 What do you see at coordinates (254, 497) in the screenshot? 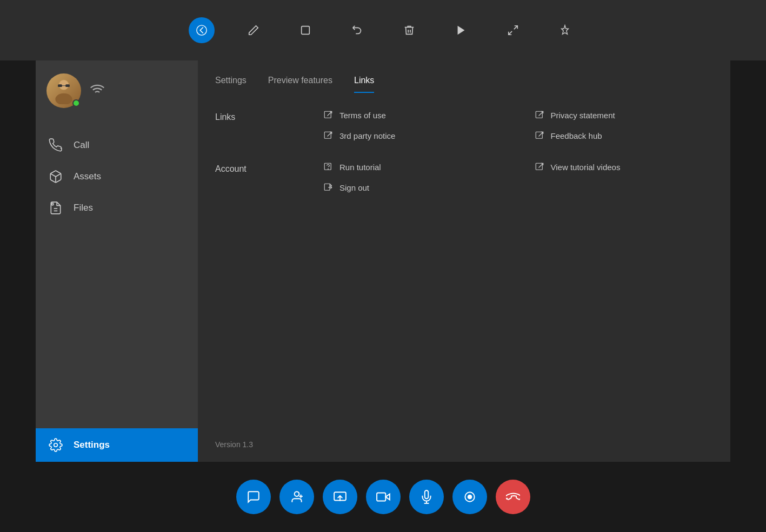
I see `chat-button` at bounding box center [254, 497].